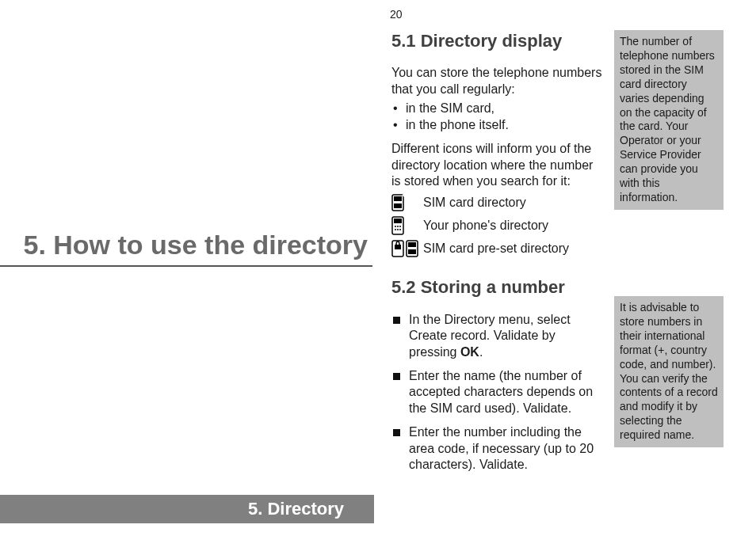  I want to click on section-5-2-heading: 5.2 Storing a number, so click(498, 287).